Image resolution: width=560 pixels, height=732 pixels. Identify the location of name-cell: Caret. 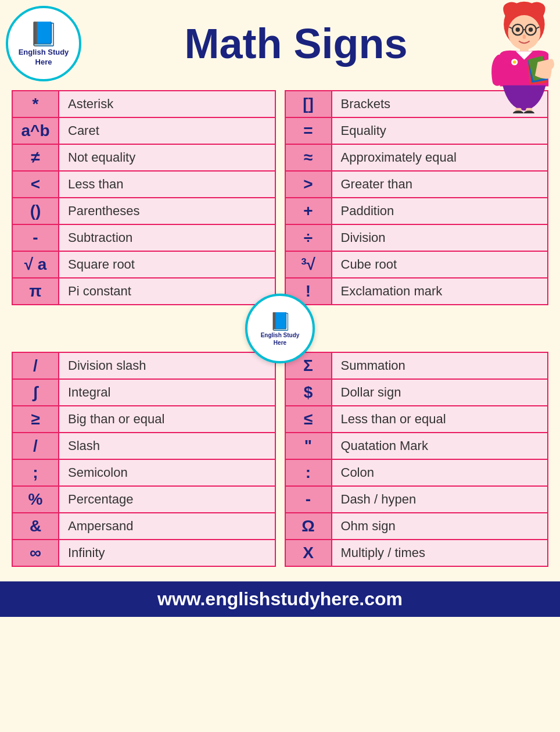
(167, 131).